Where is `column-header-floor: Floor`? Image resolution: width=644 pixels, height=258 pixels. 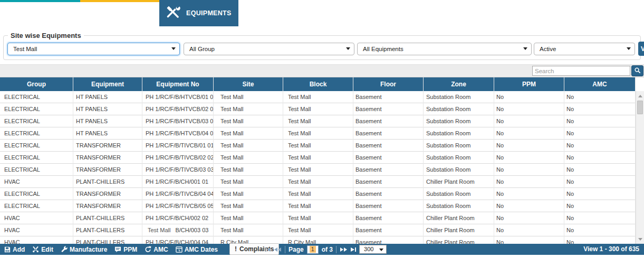 column-header-floor: Floor is located at coordinates (388, 84).